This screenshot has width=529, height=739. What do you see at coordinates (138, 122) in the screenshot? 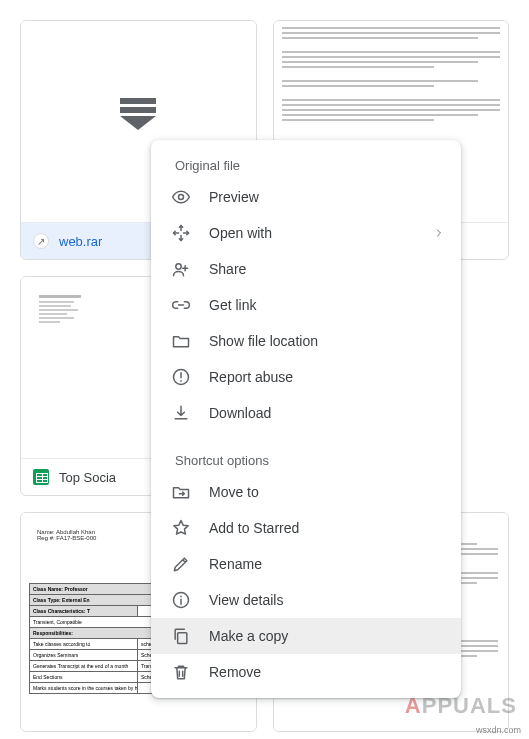
I see `archive-icon` at bounding box center [138, 122].